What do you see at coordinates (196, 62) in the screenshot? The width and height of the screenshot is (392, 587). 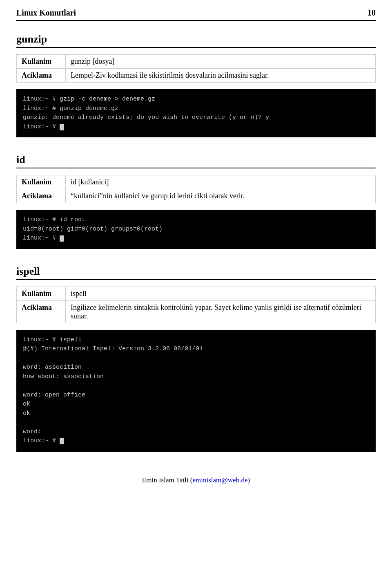 I see `table-row: Kullanim gunzip [dosya]` at bounding box center [196, 62].